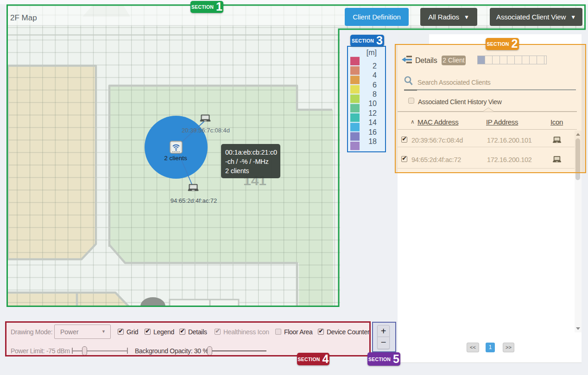 This screenshot has width=588, height=375. I want to click on svg-text: 20:39:56:7c:08:4d, so click(206, 131).